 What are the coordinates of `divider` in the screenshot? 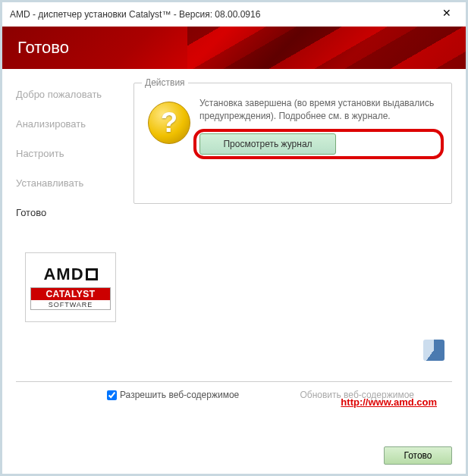 It's located at (234, 382).